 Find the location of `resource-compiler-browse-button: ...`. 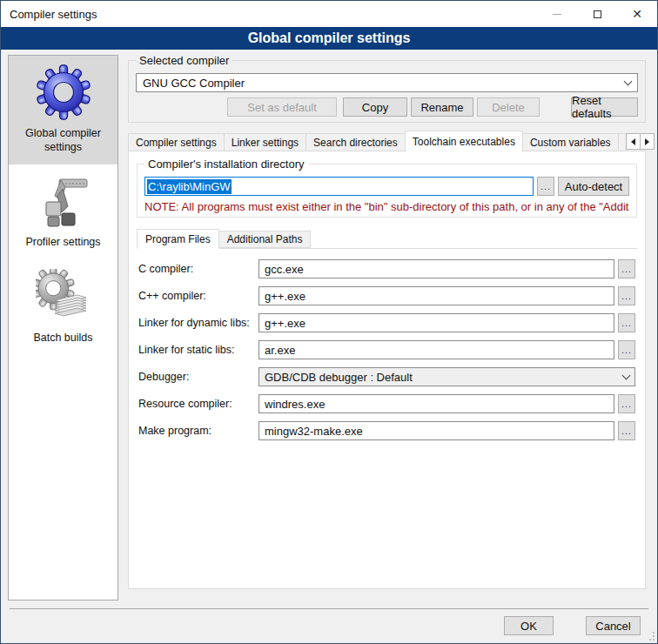

resource-compiler-browse-button: ... is located at coordinates (627, 404).